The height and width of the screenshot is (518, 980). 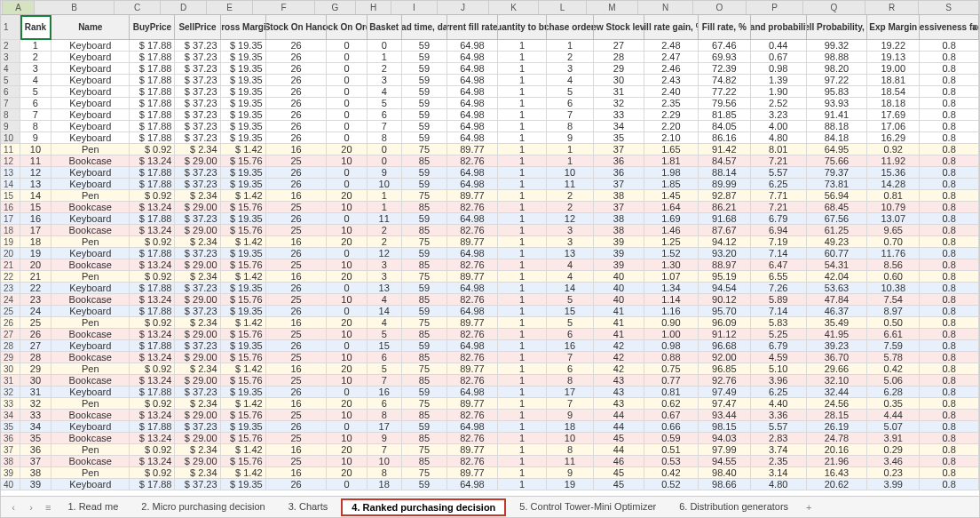 I want to click on cell-fr: 87.67, so click(x=724, y=231).